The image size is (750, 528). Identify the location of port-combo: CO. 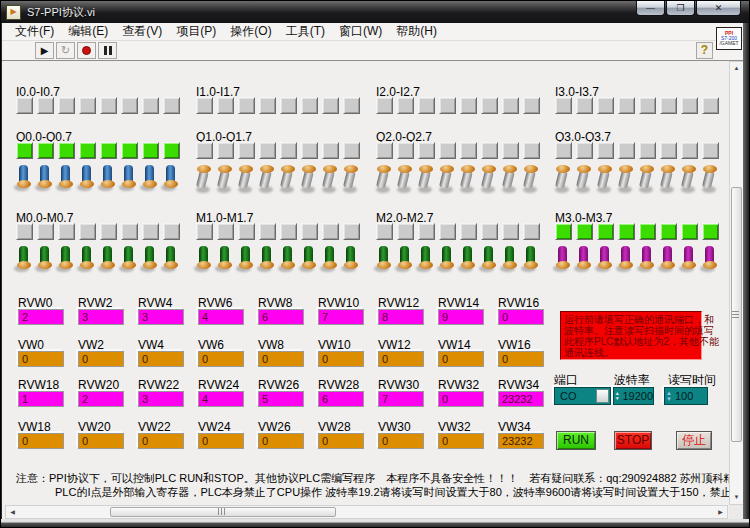
(582, 396).